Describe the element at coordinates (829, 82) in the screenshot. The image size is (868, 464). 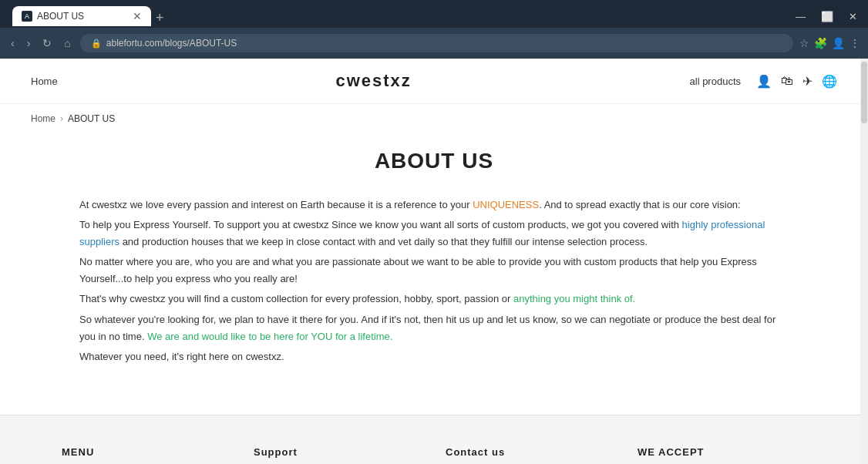
I see `language-icon-button: 🌐` at that location.